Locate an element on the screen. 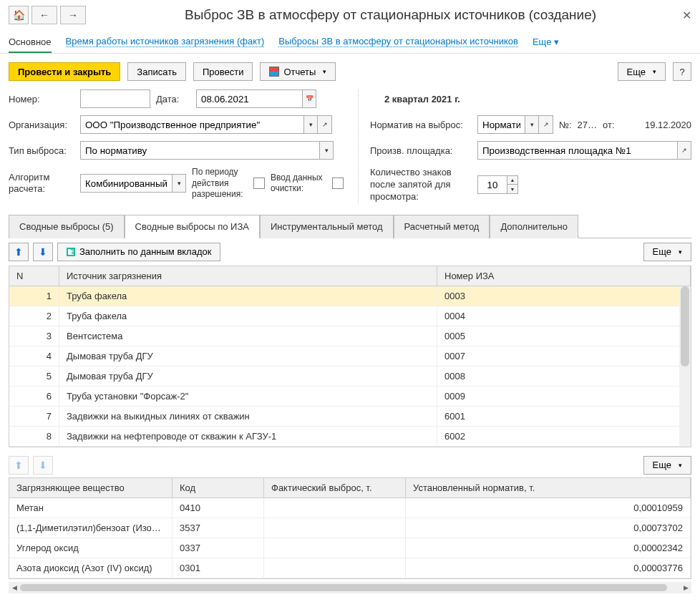 This screenshot has height=612, width=700. table-row: 5Дымовая труба ДГУ0008 is located at coordinates (350, 377).